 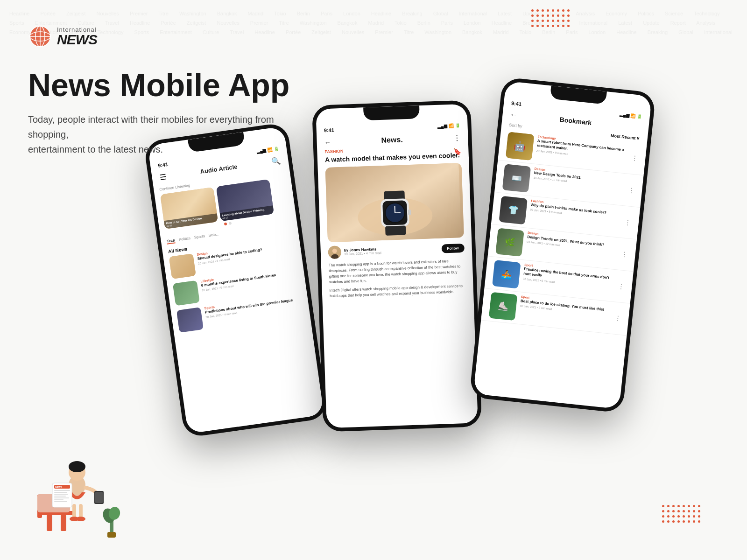 I want to click on audio-card-2: Learning about Design Thinking 44:12, so click(x=245, y=200).